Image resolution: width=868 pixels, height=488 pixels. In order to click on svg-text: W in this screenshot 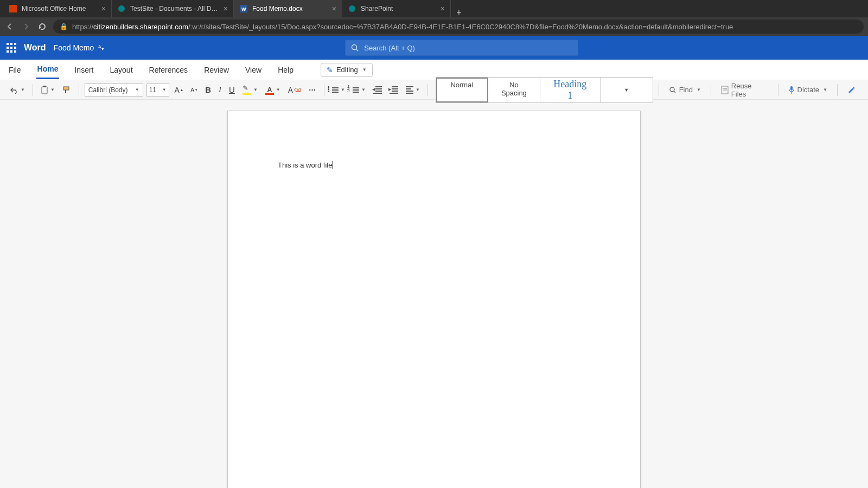, I will do `click(244, 9)`.